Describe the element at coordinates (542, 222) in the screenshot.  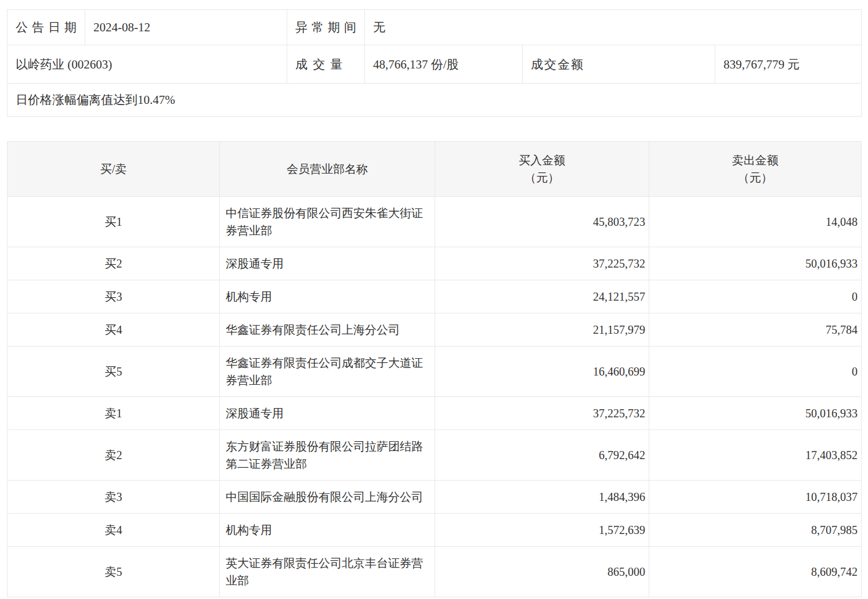
I see `buy-amount-cell: 45,803,723` at that location.